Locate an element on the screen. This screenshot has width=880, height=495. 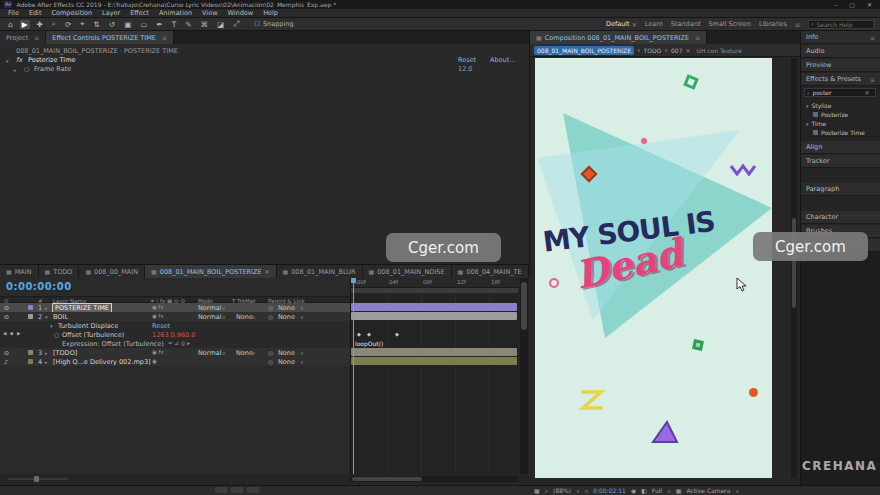
crumb-todo: TODO is located at coordinates (653, 50).